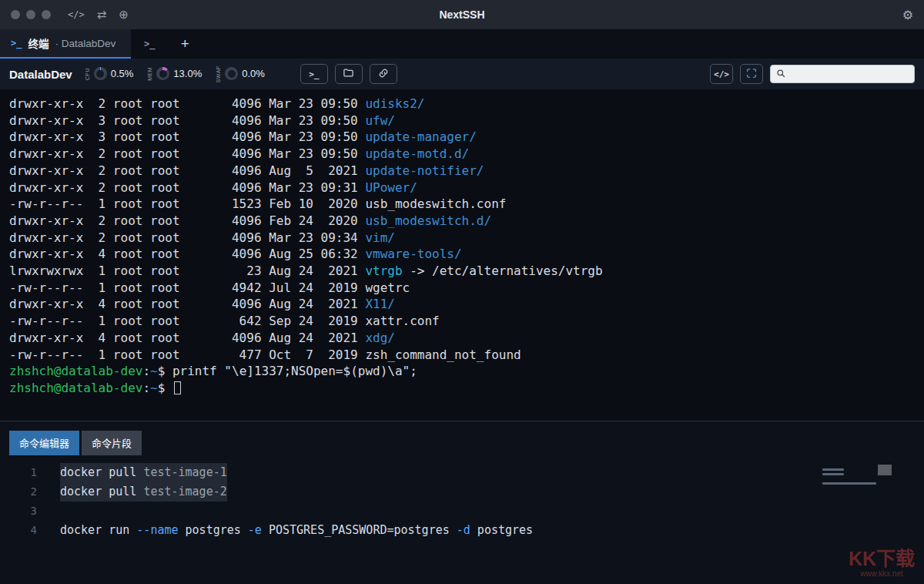  I want to click on editor-line: 3, so click(462, 512).